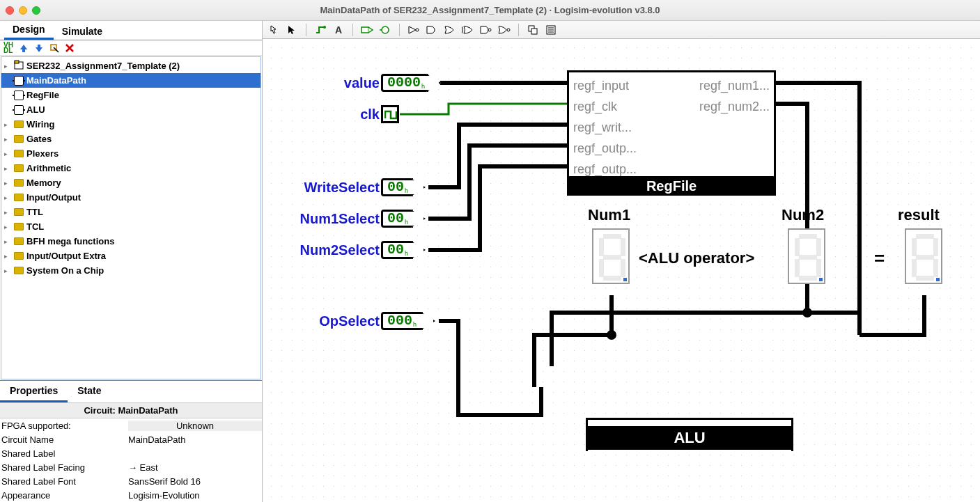 The width and height of the screenshot is (980, 502). I want to click on or-gate-icon, so click(450, 30).